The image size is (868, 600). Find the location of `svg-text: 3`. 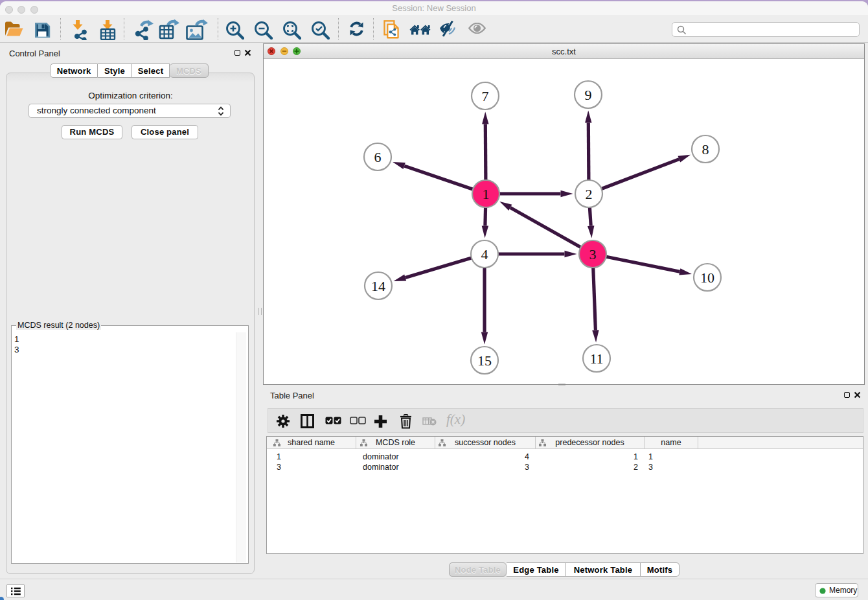

svg-text: 3 is located at coordinates (593, 254).